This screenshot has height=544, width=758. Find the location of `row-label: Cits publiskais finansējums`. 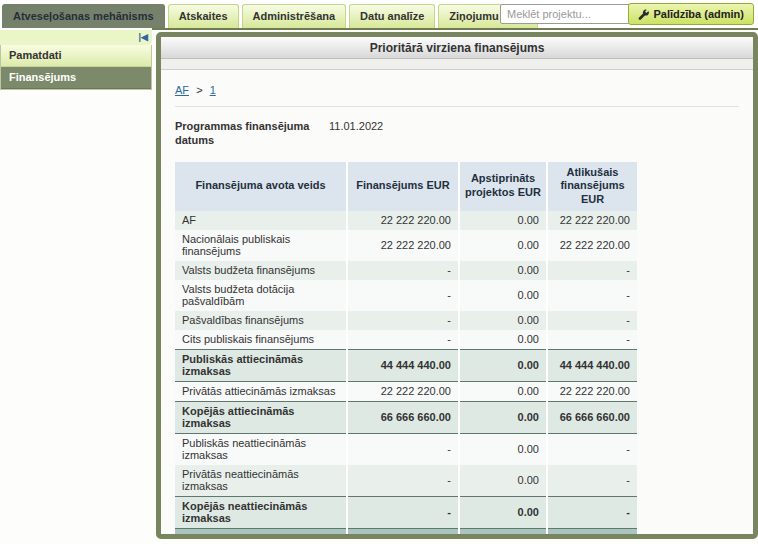

row-label: Cits publiskais finansējums is located at coordinates (261, 340).